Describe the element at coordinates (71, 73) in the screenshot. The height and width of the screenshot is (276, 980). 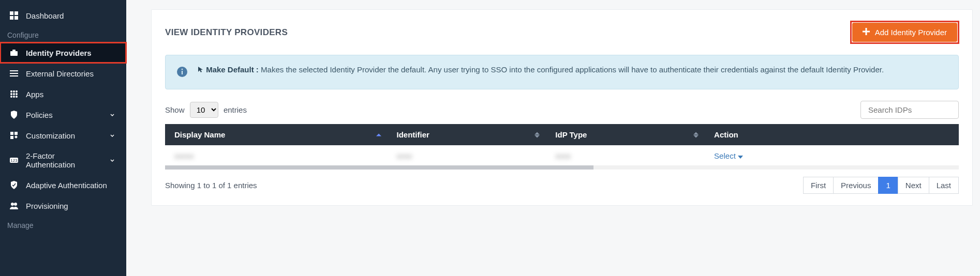
I see `sidebar-item-label: External Directories` at that location.